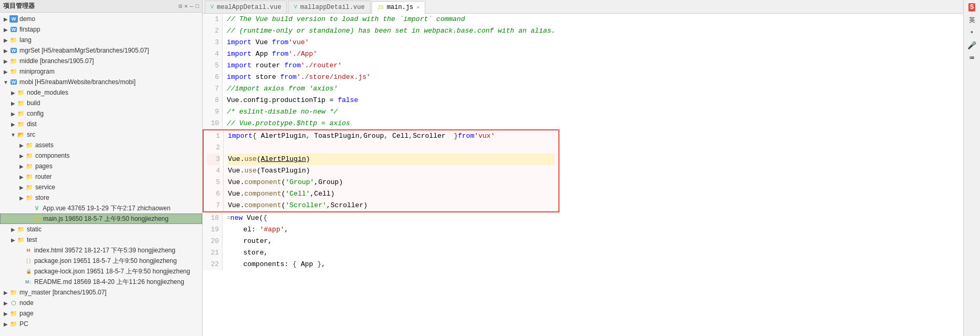 The height and width of the screenshot is (336, 980). Describe the element at coordinates (101, 166) in the screenshot. I see `tree-item-pages: ▶ 📁 pages` at that location.